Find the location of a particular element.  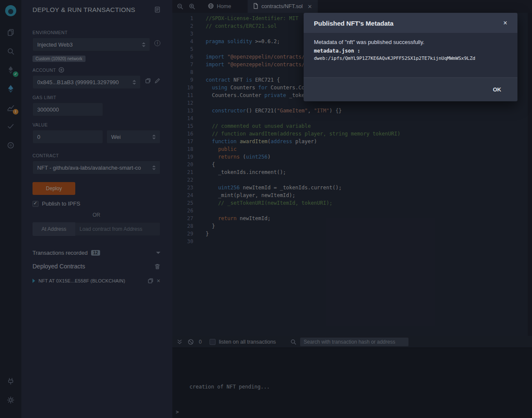

modal-message: Metadata of "nft" was published successf… is located at coordinates (411, 42).